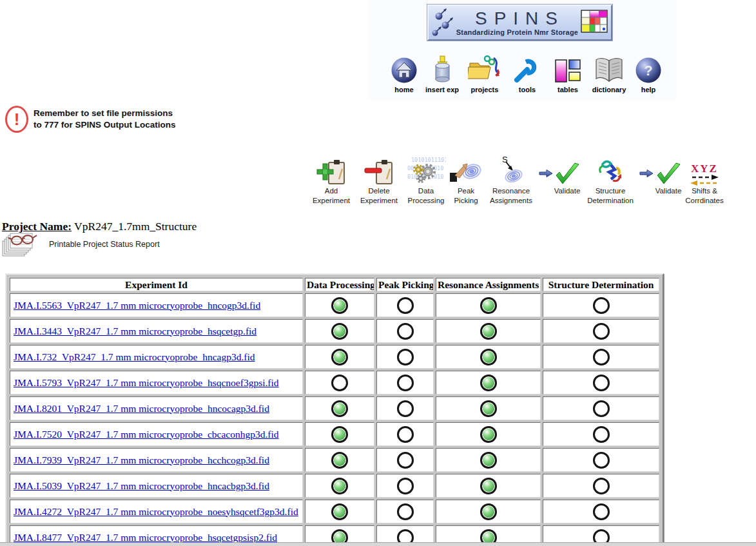 The height and width of the screenshot is (546, 756). What do you see at coordinates (567, 175) in the screenshot?
I see `workflow-validate-1: Validate` at bounding box center [567, 175].